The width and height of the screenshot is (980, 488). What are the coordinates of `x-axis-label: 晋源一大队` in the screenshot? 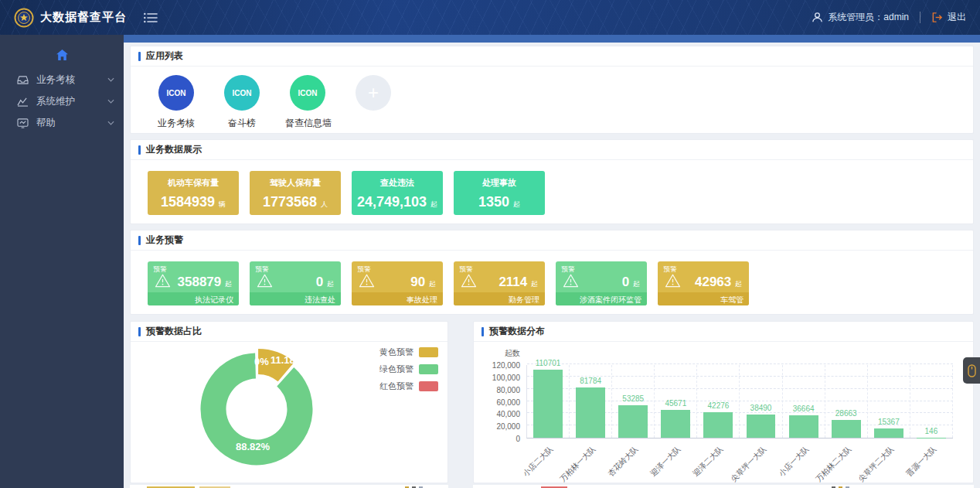 It's located at (921, 461).